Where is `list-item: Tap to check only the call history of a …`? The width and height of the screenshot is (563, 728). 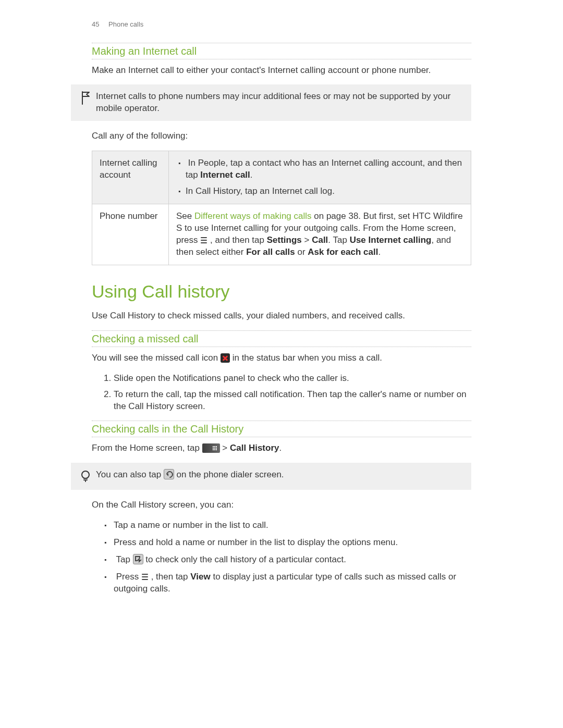 list-item: Tap to check only the call history of a … is located at coordinates (292, 560).